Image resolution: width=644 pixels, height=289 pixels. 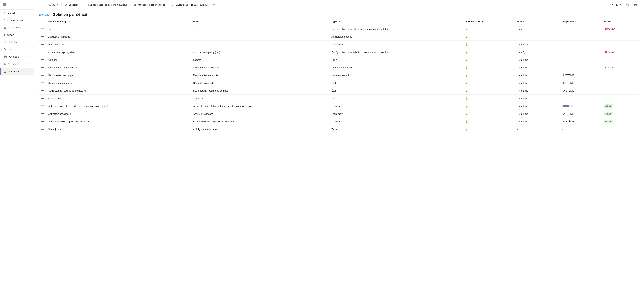 I want to click on sidebar-header: ☰, so click(x=17, y=5).